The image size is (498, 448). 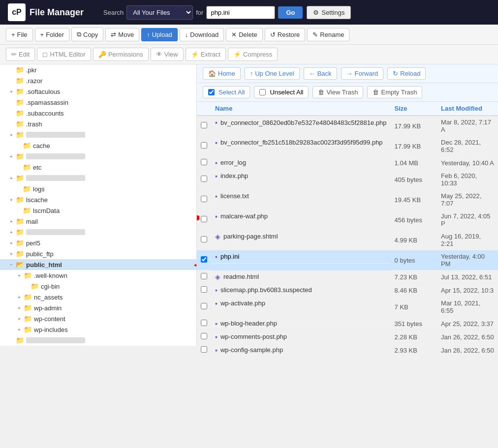 What do you see at coordinates (347, 200) in the screenshot?
I see `table-row: ▪license.txt19.45 KBMay 25, 2022, 7:07` at bounding box center [347, 200].